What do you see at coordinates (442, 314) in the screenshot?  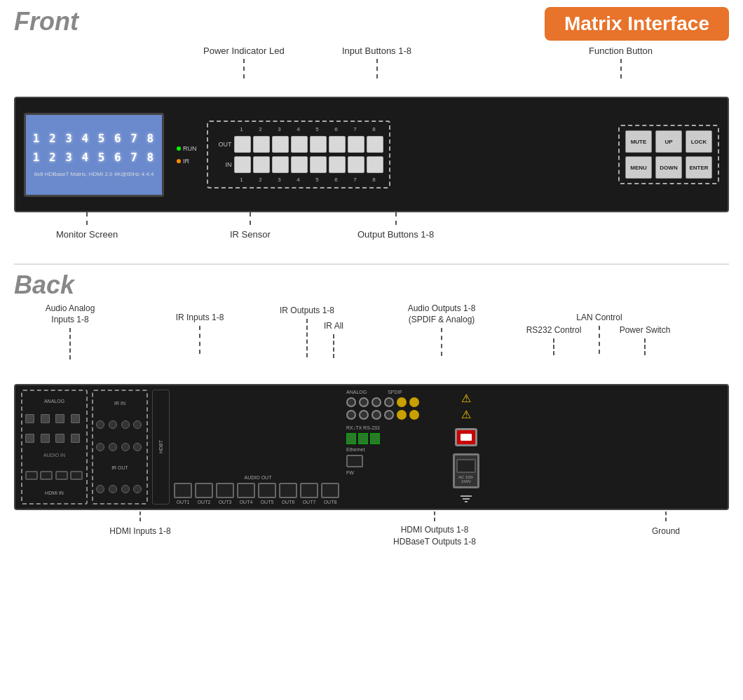 I see `audio-outputs-text: Audio Outputs 1-8(SPDIF & Analog)` at bounding box center [442, 314].